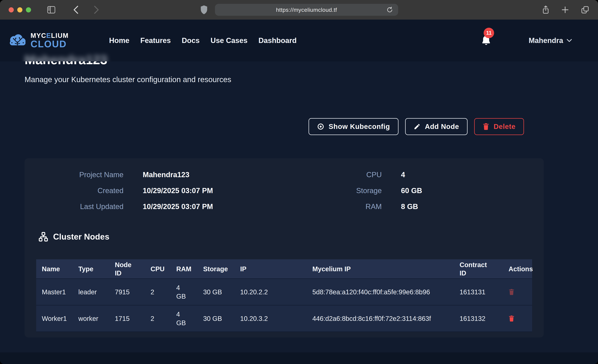  What do you see at coordinates (299, 358) in the screenshot?
I see `footer-band` at bounding box center [299, 358].